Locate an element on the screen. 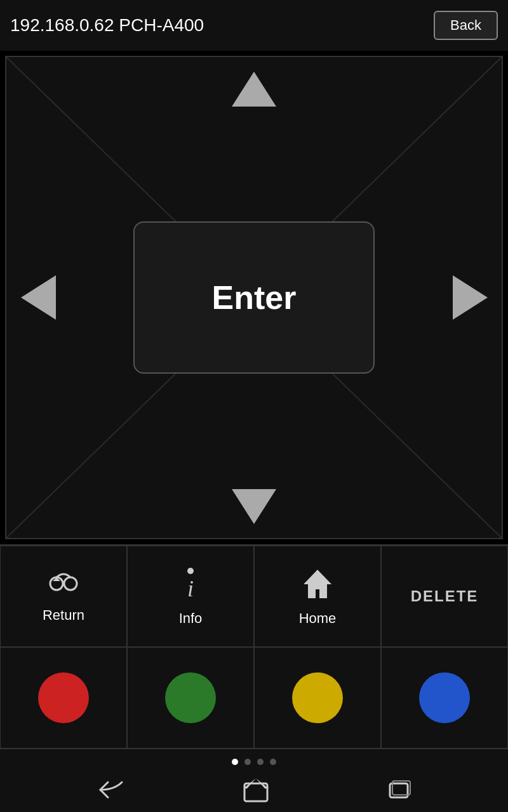 The image size is (508, 812). return-icon is located at coordinates (64, 586).